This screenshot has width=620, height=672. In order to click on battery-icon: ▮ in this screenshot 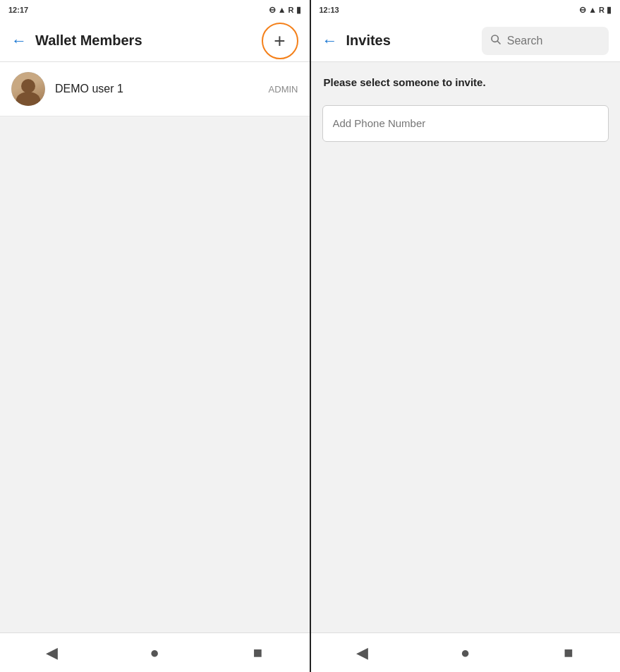, I will do `click(299, 10)`.